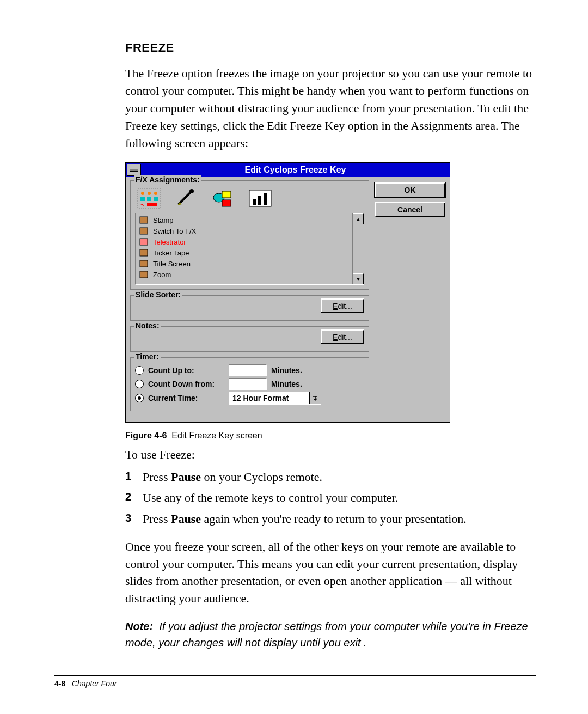  What do you see at coordinates (147, 357) in the screenshot?
I see `timer-label: Timer:` at bounding box center [147, 357].